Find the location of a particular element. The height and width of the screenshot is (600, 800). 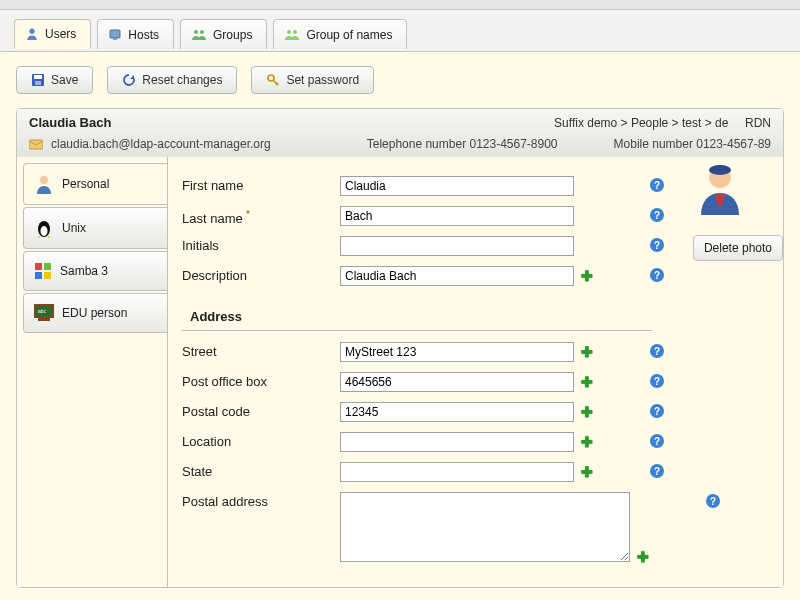

side-tabs: Personal Unix Samba 3 abc EDU person is located at coordinates (92, 372).